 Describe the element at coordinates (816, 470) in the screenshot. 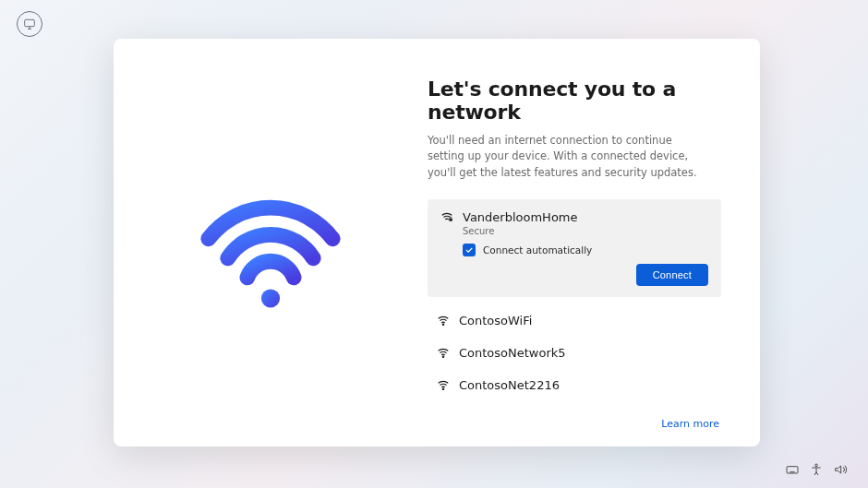

I see `ease-of-access-icon` at that location.